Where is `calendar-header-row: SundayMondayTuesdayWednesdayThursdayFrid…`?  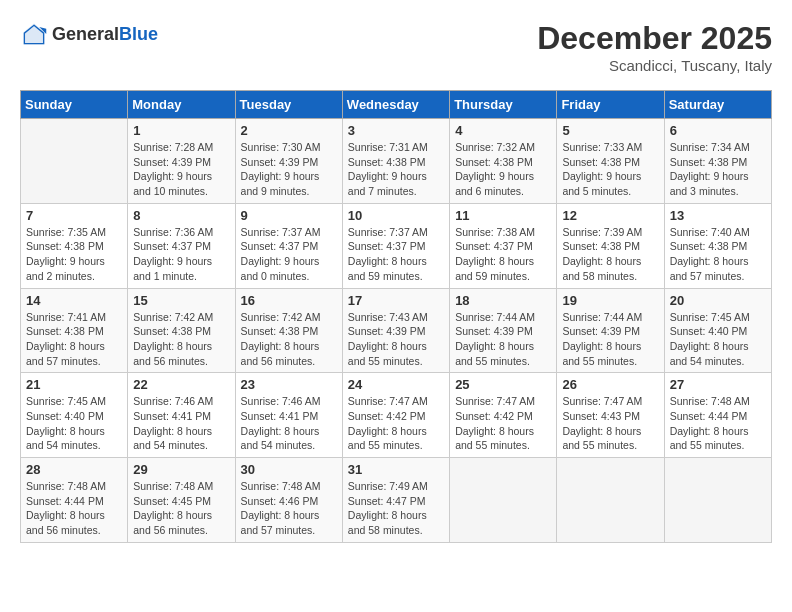 calendar-header-row: SundayMondayTuesdayWednesdayThursdayFrid… is located at coordinates (396, 105).